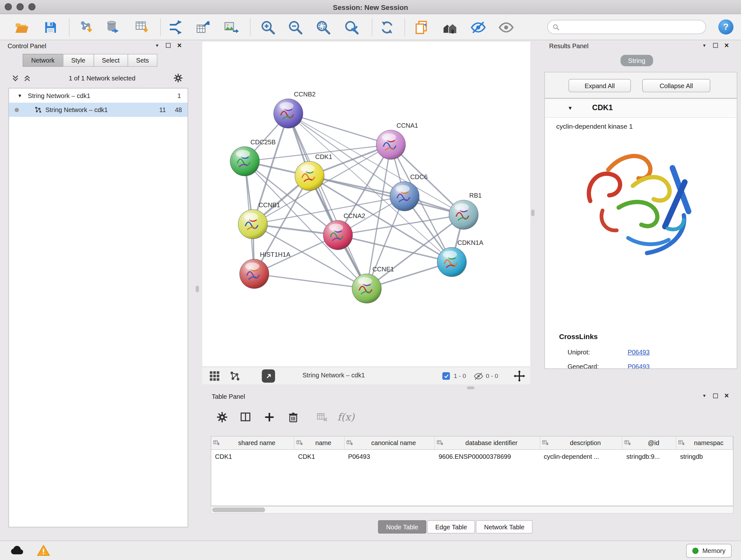 This screenshot has height=560, width=741. What do you see at coordinates (44, 552) in the screenshot?
I see `warnings-button` at bounding box center [44, 552].